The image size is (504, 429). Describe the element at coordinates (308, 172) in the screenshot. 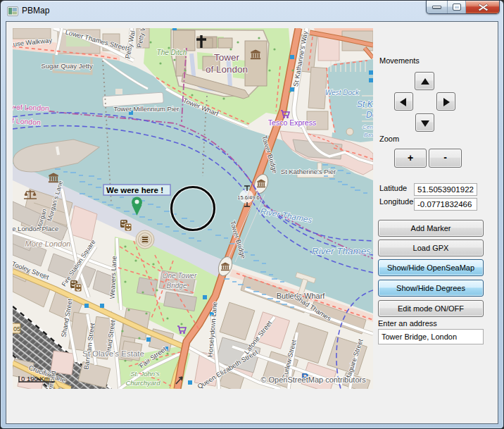

I see `svg-text: St Katherine's Pier` at that location.